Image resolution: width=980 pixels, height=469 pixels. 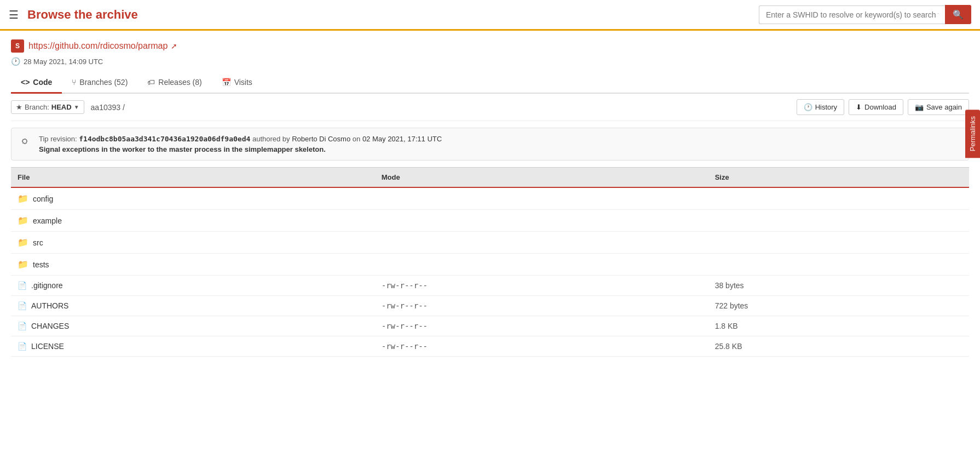 I want to click on file-link: src, so click(x=38, y=243).